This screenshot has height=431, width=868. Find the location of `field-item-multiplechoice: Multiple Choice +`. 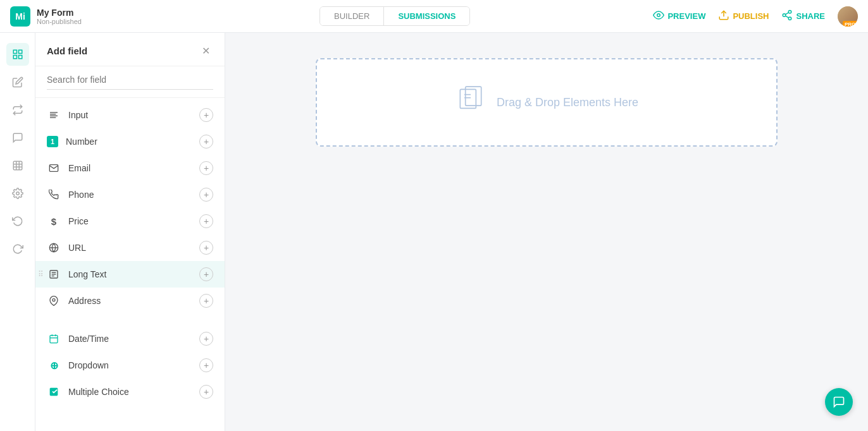

field-item-multiplechoice: Multiple Choice + is located at coordinates (130, 392).